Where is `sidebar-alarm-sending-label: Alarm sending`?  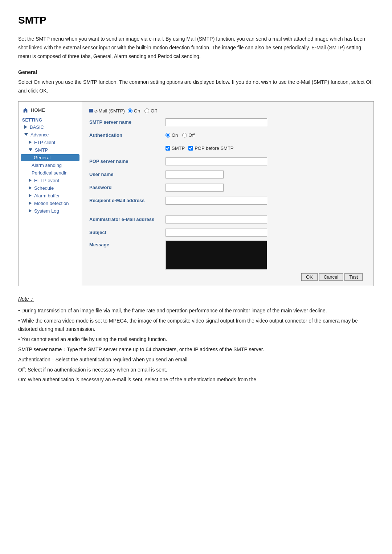
sidebar-alarm-sending-label: Alarm sending is located at coordinates (46, 165).